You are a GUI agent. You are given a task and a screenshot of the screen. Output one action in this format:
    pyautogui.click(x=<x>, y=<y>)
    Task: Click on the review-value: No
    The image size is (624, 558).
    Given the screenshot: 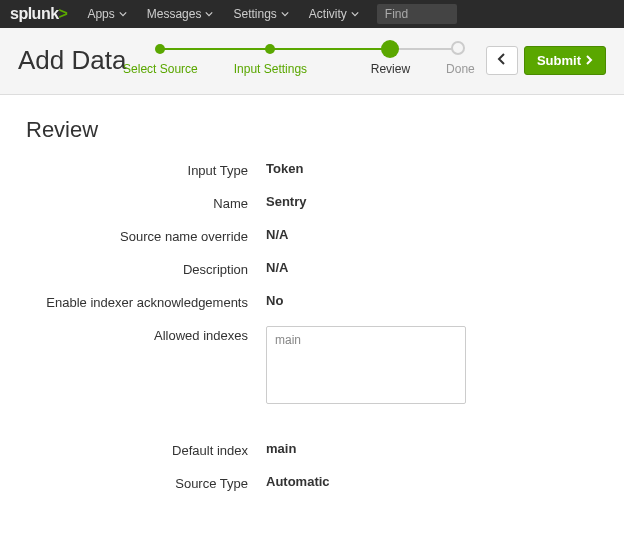 What is the action you would take?
    pyautogui.click(x=274, y=300)
    